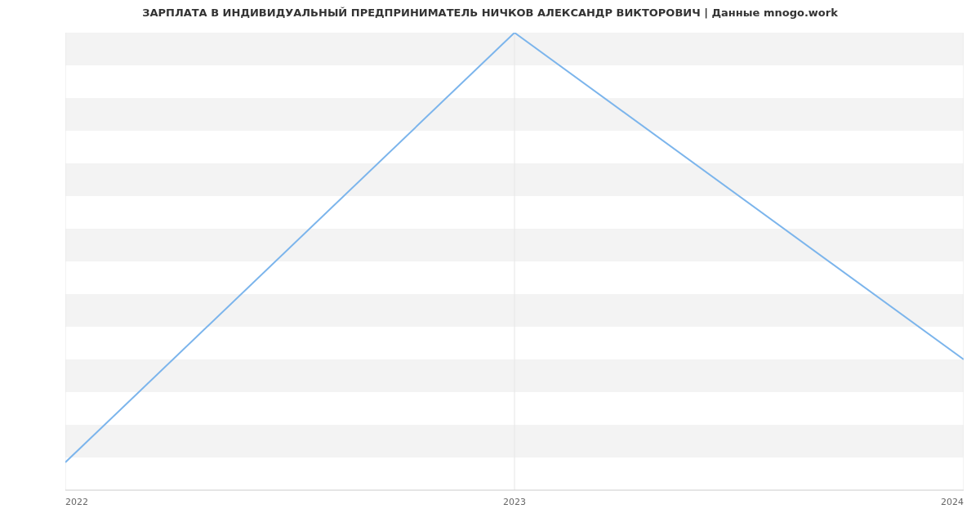 This screenshot has height=531, width=980. I want to click on chart-title: ЗАРПЛАТА В ИНДИВИДУАЛЬНЫЙ ПРЕДПРИНИМАТЕЛ…, so click(490, 13).